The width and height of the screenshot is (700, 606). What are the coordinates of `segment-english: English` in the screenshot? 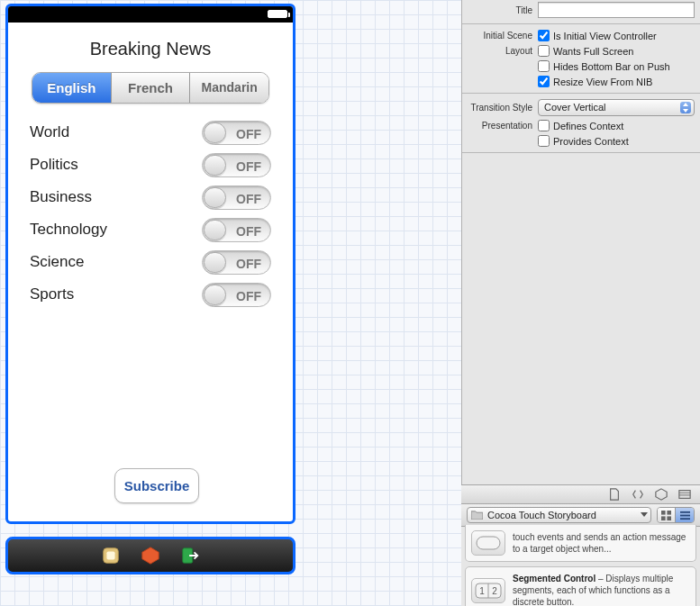 It's located at (72, 88).